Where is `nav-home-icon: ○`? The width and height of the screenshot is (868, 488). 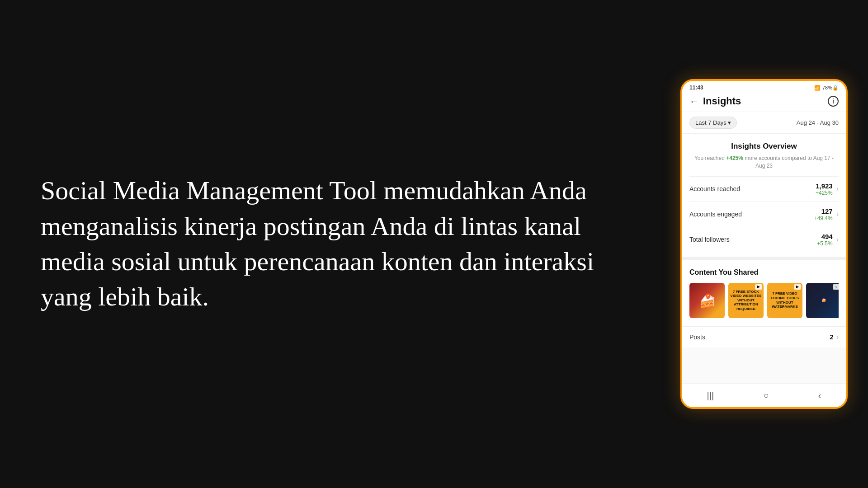
nav-home-icon: ○ is located at coordinates (766, 396).